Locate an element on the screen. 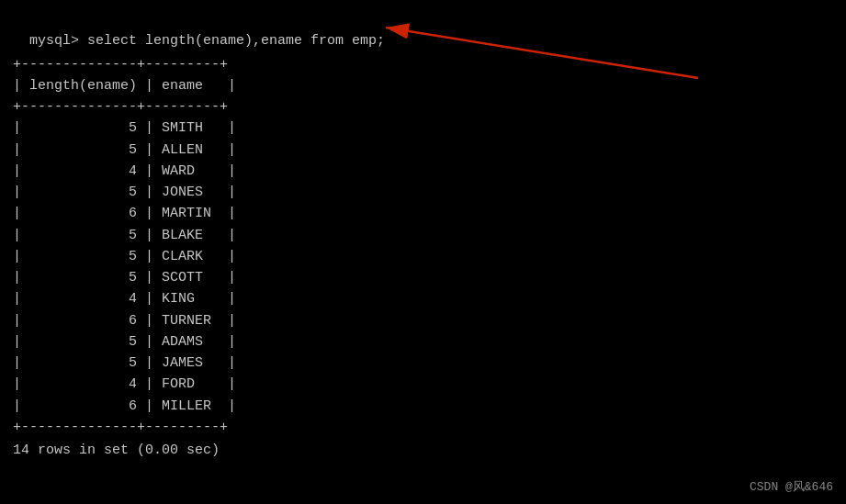  watermark: CSDN @风&646 is located at coordinates (792, 487).